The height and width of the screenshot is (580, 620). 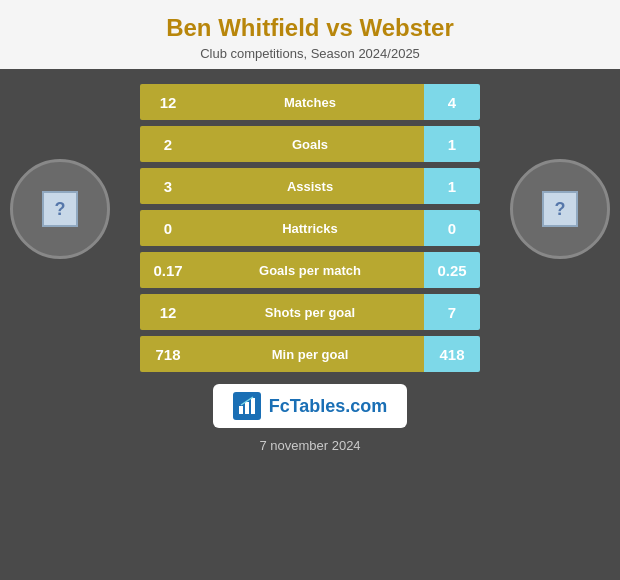 I want to click on stat-row-2: 3Assists1, so click(x=310, y=186).